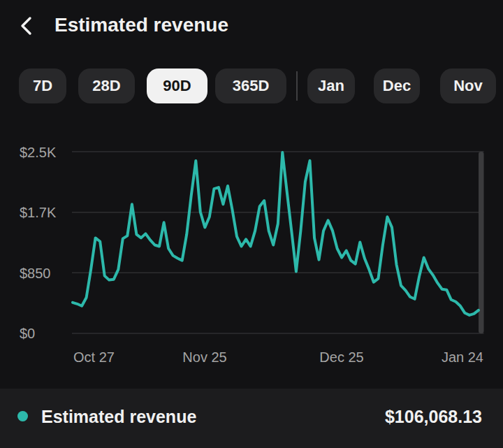 This screenshot has height=448, width=503. What do you see at coordinates (433, 417) in the screenshot?
I see `legend-total-value: $106,068.13` at bounding box center [433, 417].